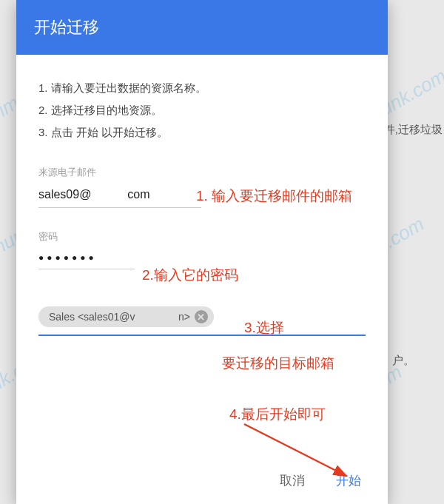 This screenshot has width=444, height=504. I want to click on arrow-icon, so click(303, 453).